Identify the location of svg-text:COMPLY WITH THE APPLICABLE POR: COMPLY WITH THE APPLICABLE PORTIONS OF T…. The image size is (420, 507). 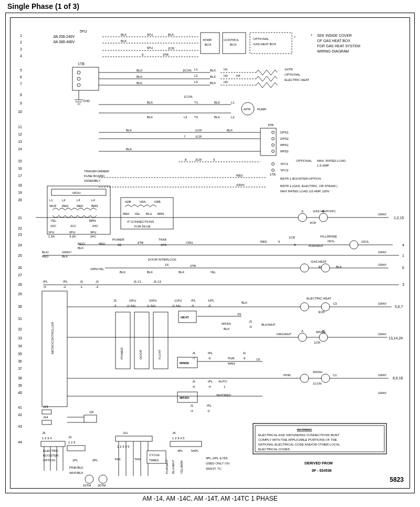
(298, 440).